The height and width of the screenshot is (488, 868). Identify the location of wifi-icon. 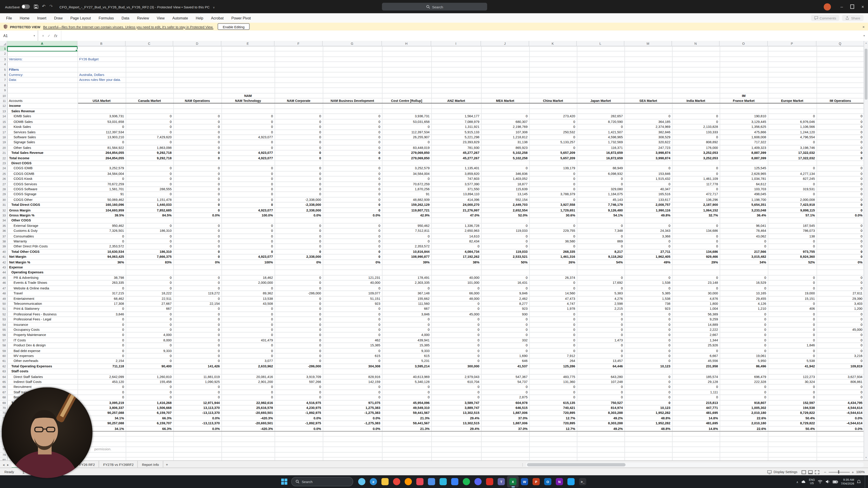
(820, 482).